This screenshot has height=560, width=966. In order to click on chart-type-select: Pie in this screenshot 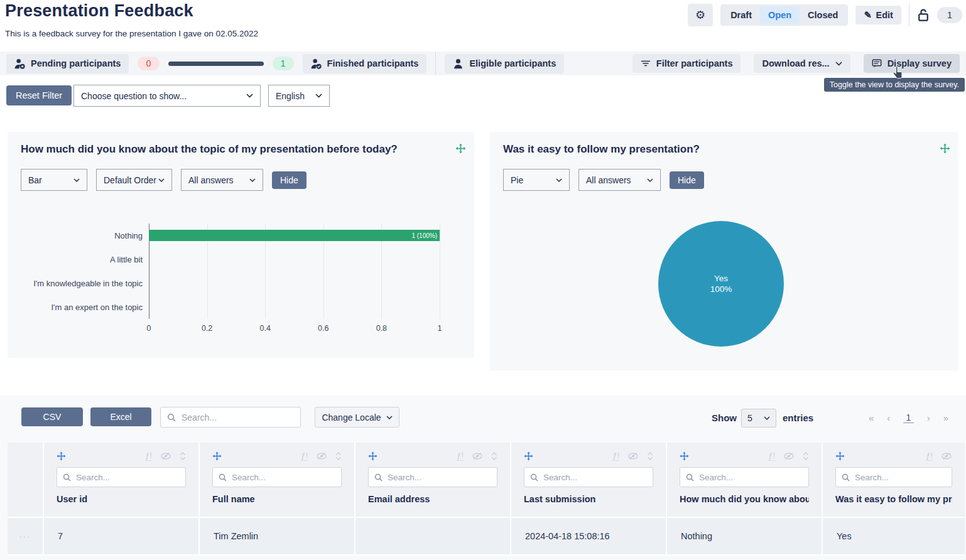, I will do `click(536, 180)`.